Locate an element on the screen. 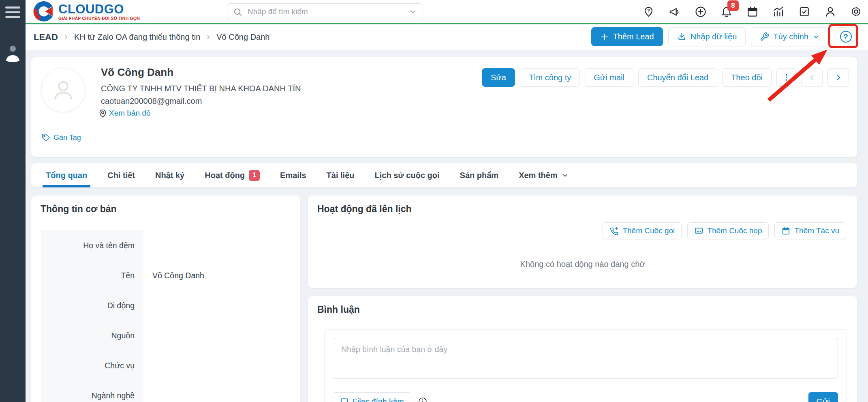 This screenshot has height=402, width=868. more-options-button is located at coordinates (786, 77).